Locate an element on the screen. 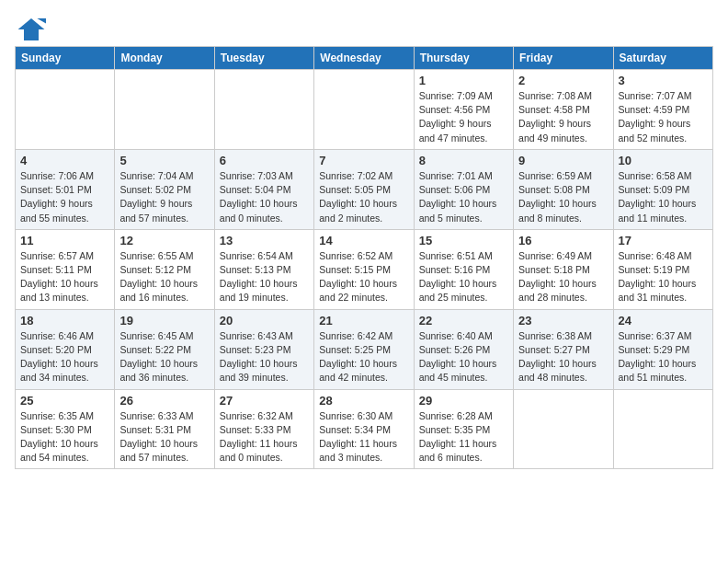 This screenshot has width=728, height=563. calendar-cell: 14Sunrise: 6:52 AM Sunset: 5:15 PM Dayli… is located at coordinates (364, 269).